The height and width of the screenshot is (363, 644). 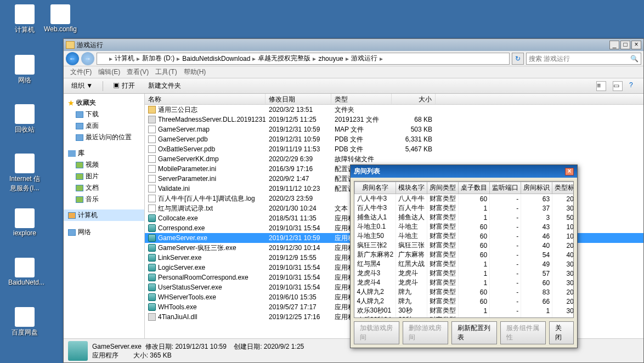 I want to click on preview-button: ▭, so click(x=618, y=86).